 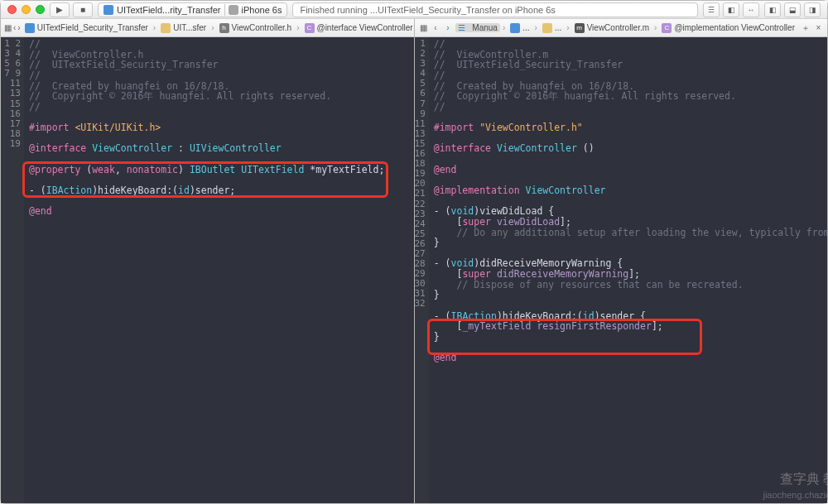 I want to click on watermark: 查字典 教程网, so click(x=804, y=479).